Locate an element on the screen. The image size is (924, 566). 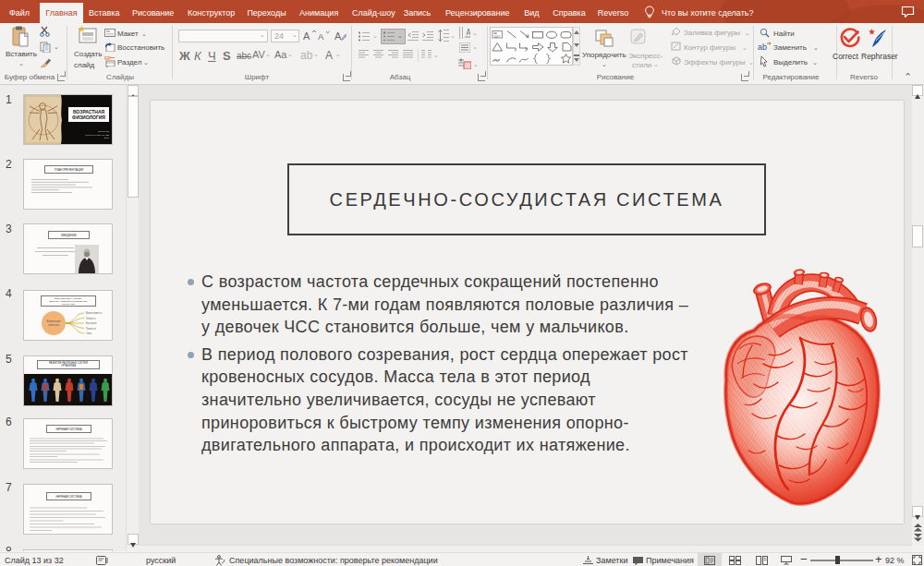
svg-text: Выносливость is located at coordinates (94, 313).